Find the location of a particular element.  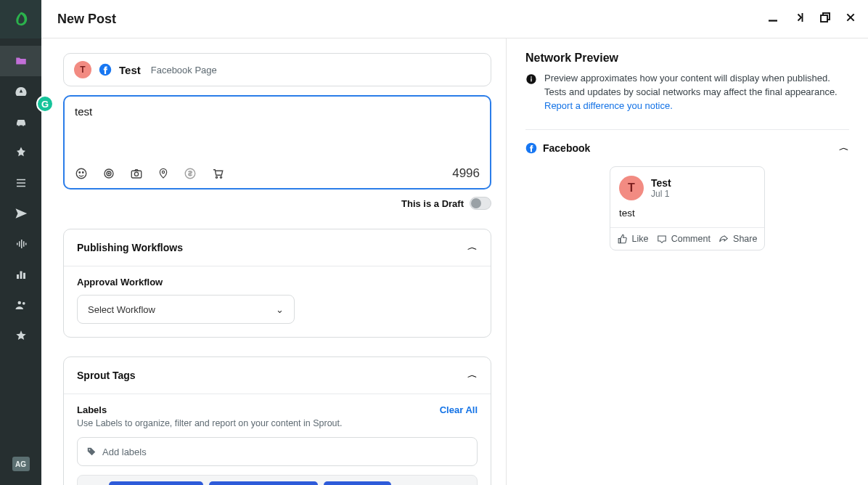

chevron-up-icon: ︿ is located at coordinates (472, 248).